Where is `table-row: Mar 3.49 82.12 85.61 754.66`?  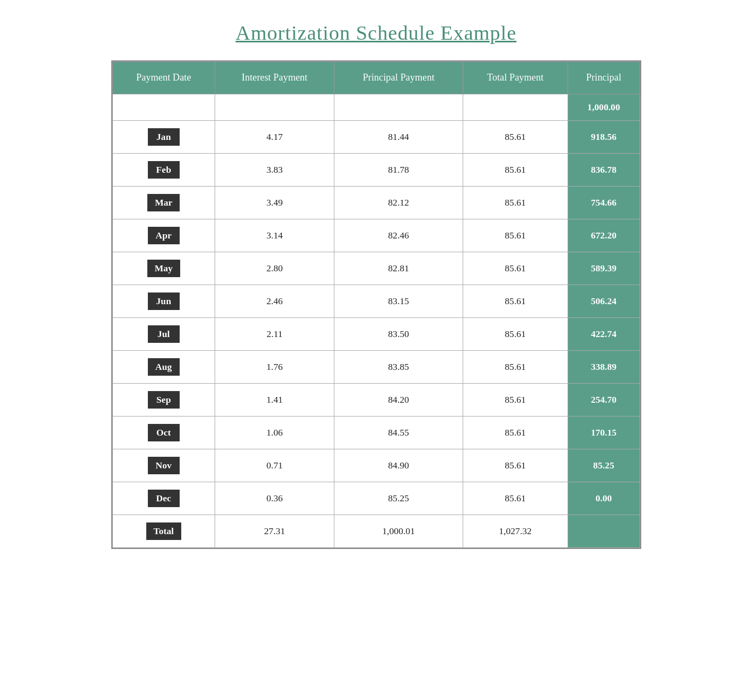
table-row: Mar 3.49 82.12 85.61 754.66 is located at coordinates (376, 202).